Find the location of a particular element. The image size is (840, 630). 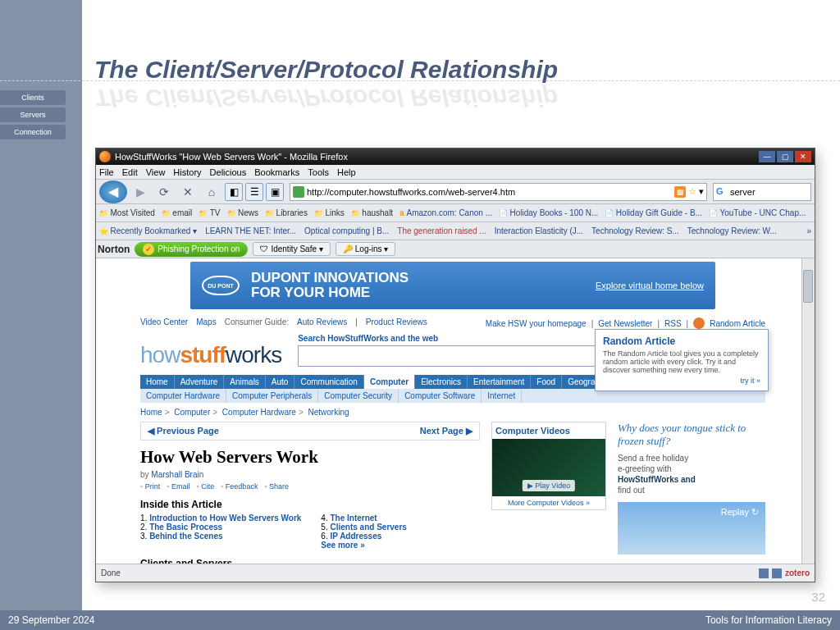

link-product-reviews: Product Reviews is located at coordinates (397, 323).